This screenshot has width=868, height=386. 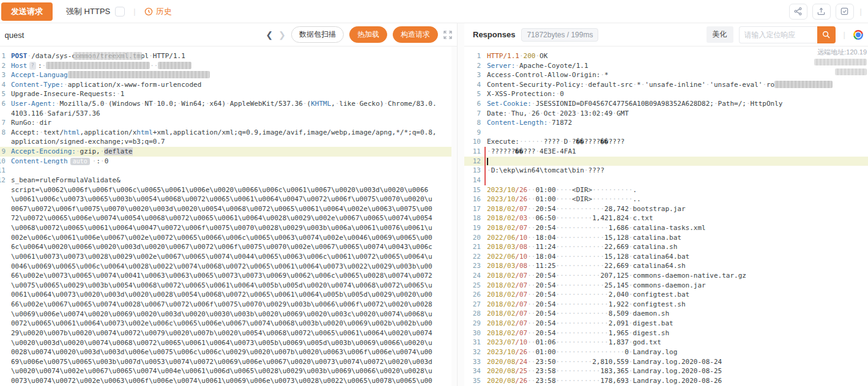 What do you see at coordinates (845, 12) in the screenshot?
I see `select-check-button` at bounding box center [845, 12].